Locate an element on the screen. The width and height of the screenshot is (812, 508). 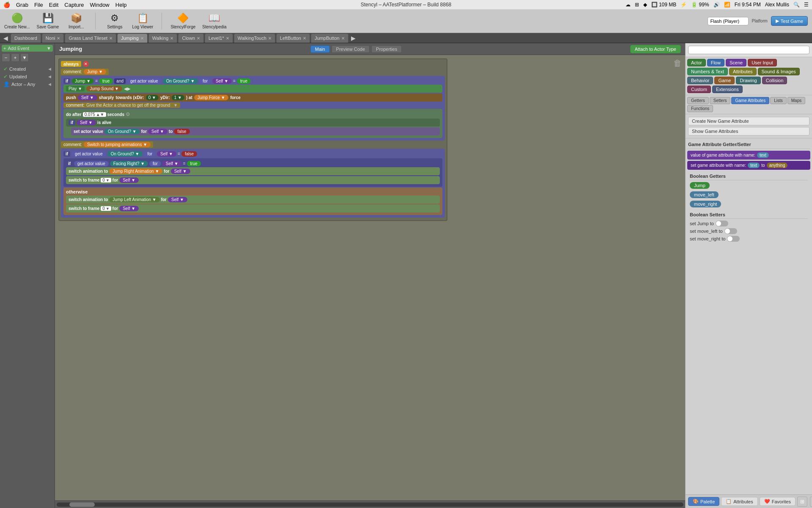
menu-edit: Edit is located at coordinates (54, 5).